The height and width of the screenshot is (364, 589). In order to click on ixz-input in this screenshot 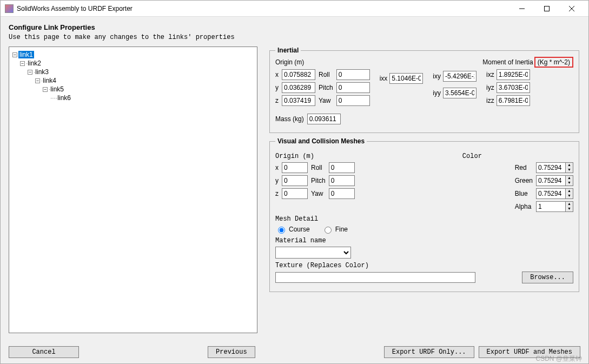, I will do `click(513, 75)`.